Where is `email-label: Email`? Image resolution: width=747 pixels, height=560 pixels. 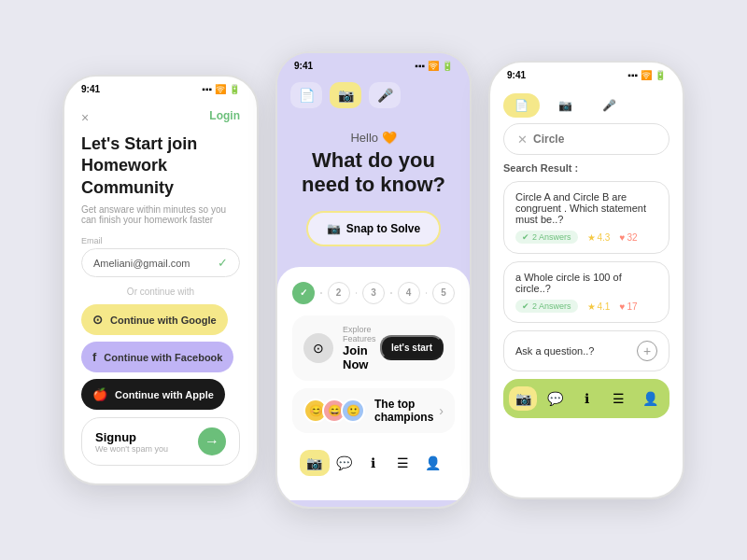 email-label: Email is located at coordinates (161, 241).